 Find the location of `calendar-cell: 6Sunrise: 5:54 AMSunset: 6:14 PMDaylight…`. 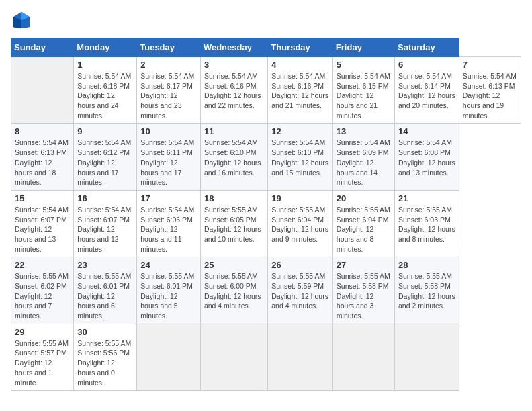

calendar-cell: 6Sunrise: 5:54 AMSunset: 6:14 PMDaylight… is located at coordinates (427, 90).